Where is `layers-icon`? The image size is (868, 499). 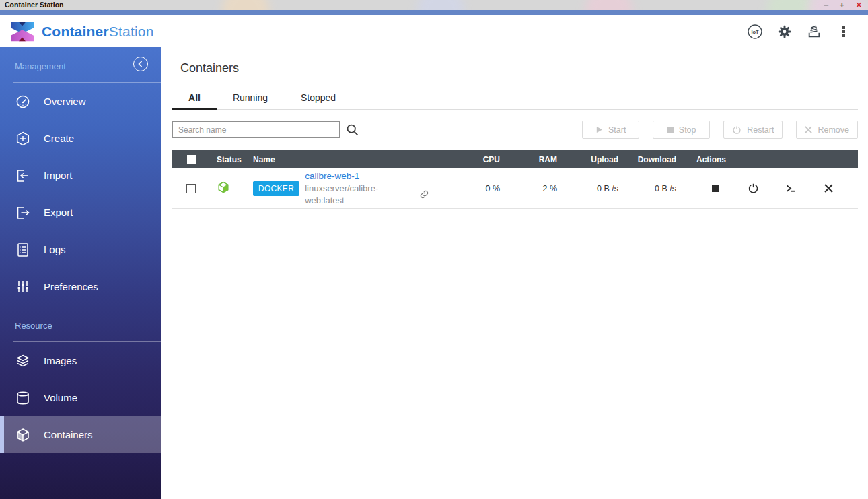
layers-icon is located at coordinates (23, 361).